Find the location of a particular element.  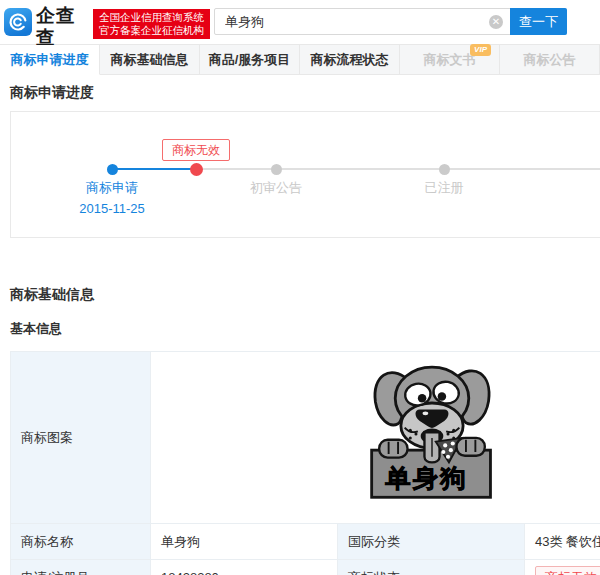

vip-badge: VIP is located at coordinates (480, 50).